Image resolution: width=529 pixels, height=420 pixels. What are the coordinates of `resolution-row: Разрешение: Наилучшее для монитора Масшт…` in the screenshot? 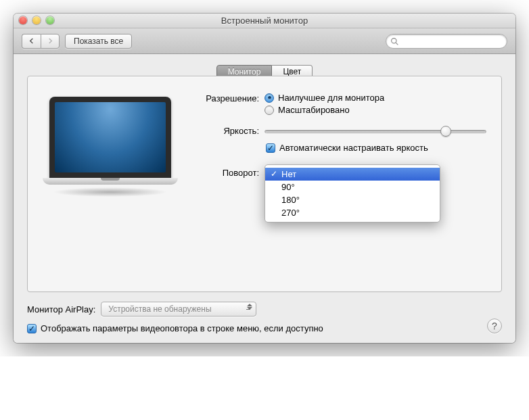 It's located at (342, 105).